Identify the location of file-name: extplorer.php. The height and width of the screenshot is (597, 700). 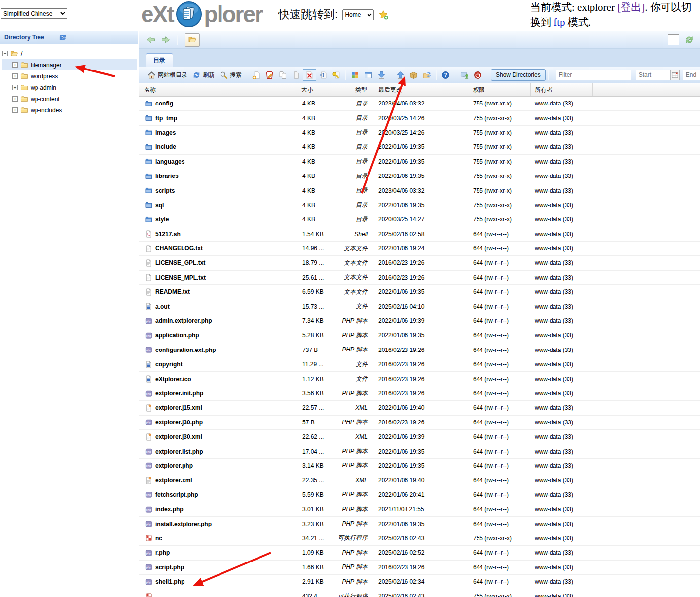
(174, 466).